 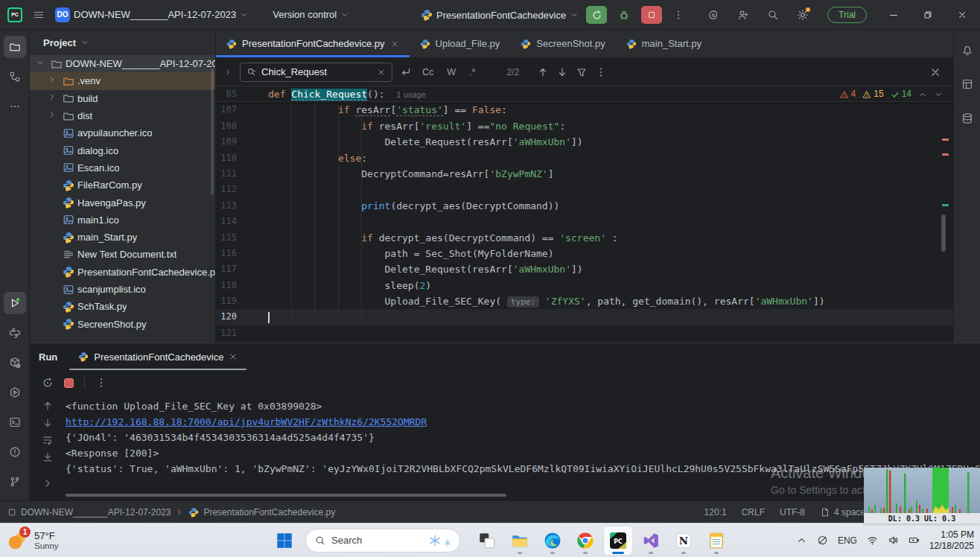 What do you see at coordinates (773, 15) in the screenshot?
I see `search-everywhere-button` at bounding box center [773, 15].